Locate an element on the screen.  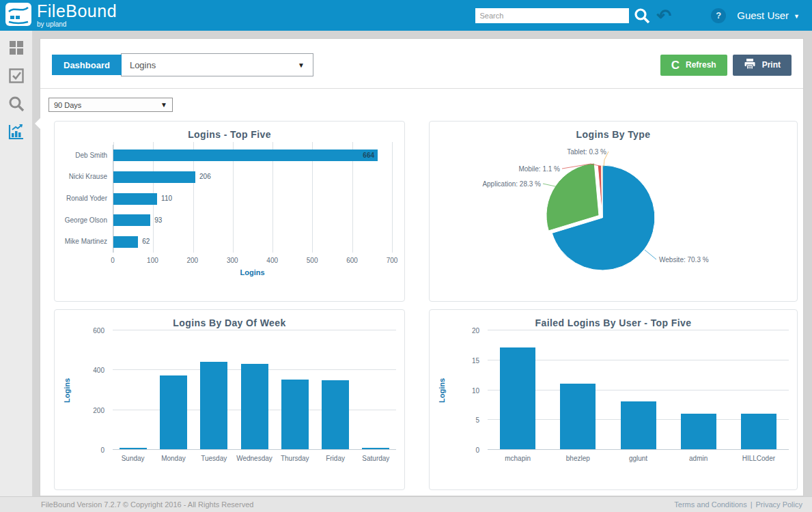
sidebar-item-tasks is located at coordinates (16, 77).